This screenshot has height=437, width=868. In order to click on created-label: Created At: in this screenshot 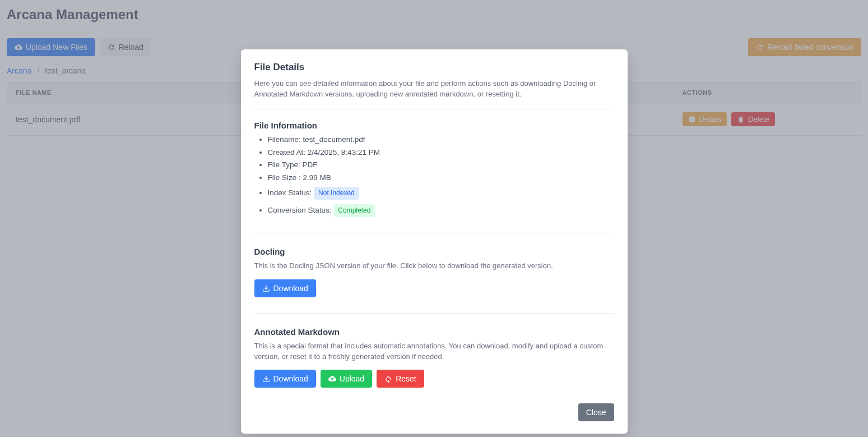, I will do `click(287, 153)`.